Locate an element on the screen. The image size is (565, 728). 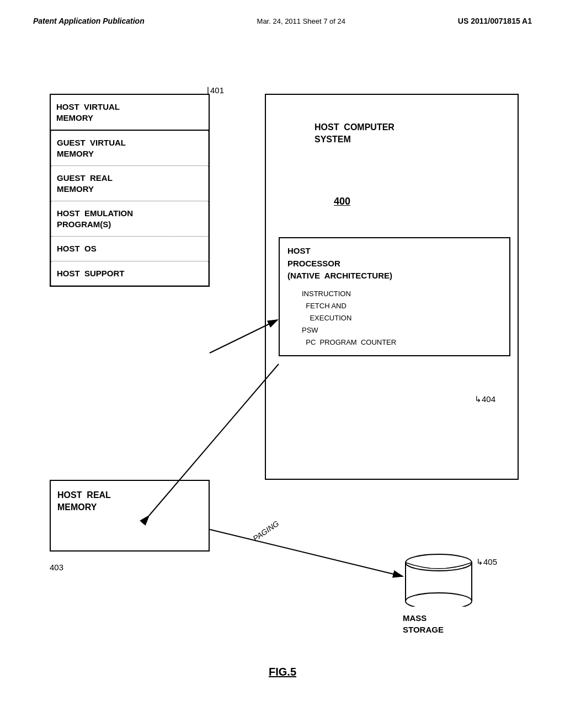
page-header: Patent Application Publication Mar. 24, … is located at coordinates (282, 15).